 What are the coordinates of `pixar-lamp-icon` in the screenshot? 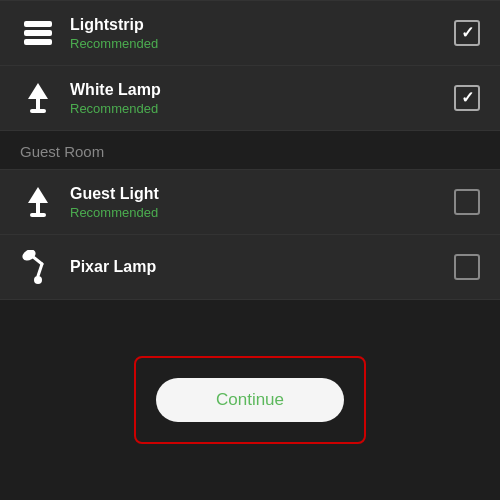 It's located at (38, 267).